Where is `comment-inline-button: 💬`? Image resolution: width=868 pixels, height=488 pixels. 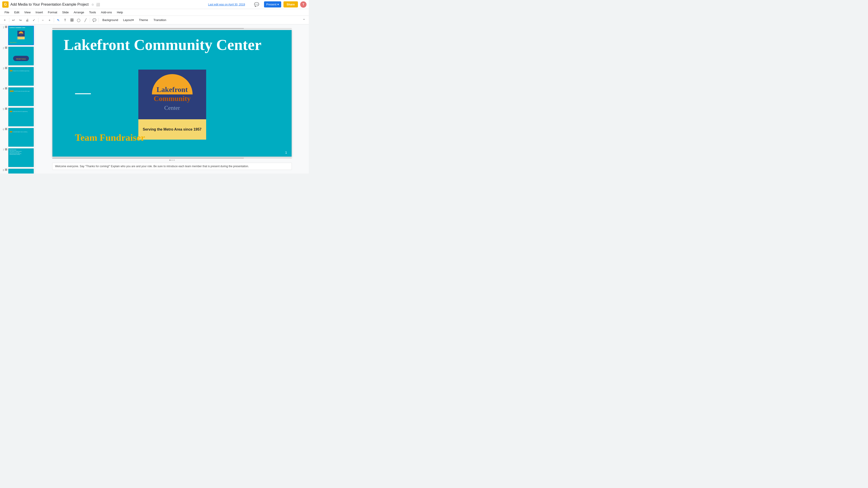
comment-inline-button: 💬 is located at coordinates (94, 20).